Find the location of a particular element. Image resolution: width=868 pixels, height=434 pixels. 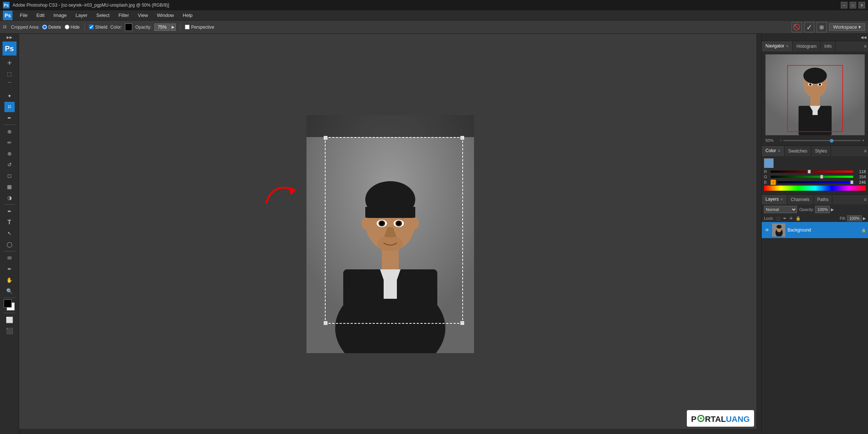

canvas is located at coordinates (390, 234).